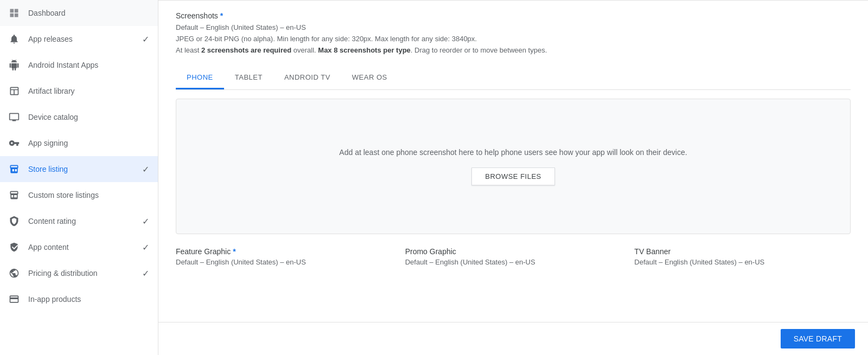 The image size is (868, 355). What do you see at coordinates (234, 251) in the screenshot?
I see `feature-graphic-required: *` at bounding box center [234, 251].